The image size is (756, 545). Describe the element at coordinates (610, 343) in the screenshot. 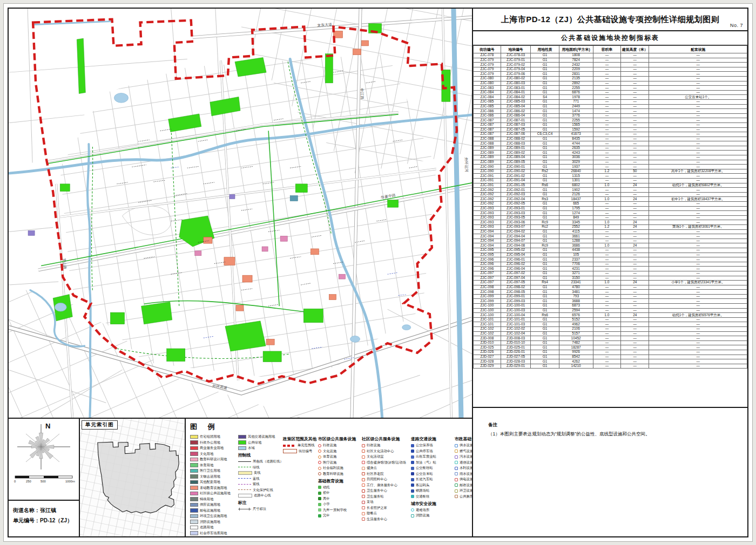

I see `table-row: ZJD-010ZJD-010-10G17482———` at that location.